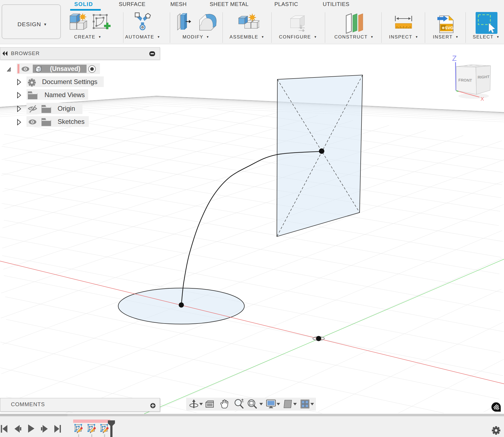  I want to click on svg-text: RIGHT, so click(484, 77).